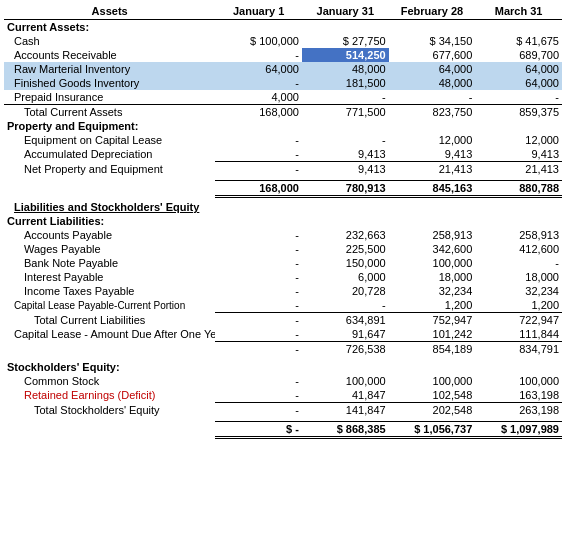 This screenshot has width=566, height=533. What do you see at coordinates (283, 410) in the screenshot?
I see `row-total-stockholders-equity: Total Stockholders' Equity - 141,847 202…` at bounding box center [283, 410].